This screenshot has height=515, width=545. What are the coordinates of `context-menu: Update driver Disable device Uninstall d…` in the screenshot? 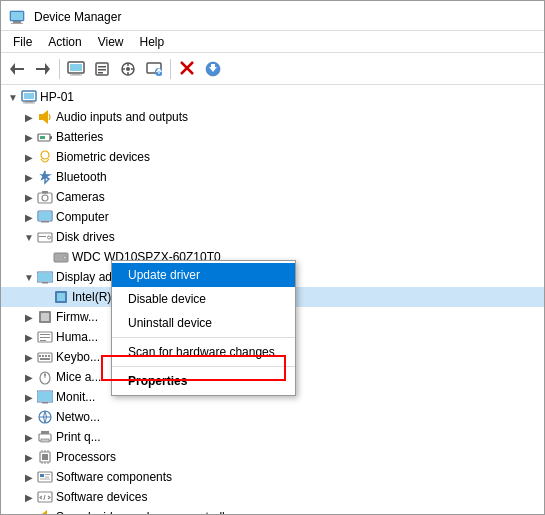 It's located at (204, 328).